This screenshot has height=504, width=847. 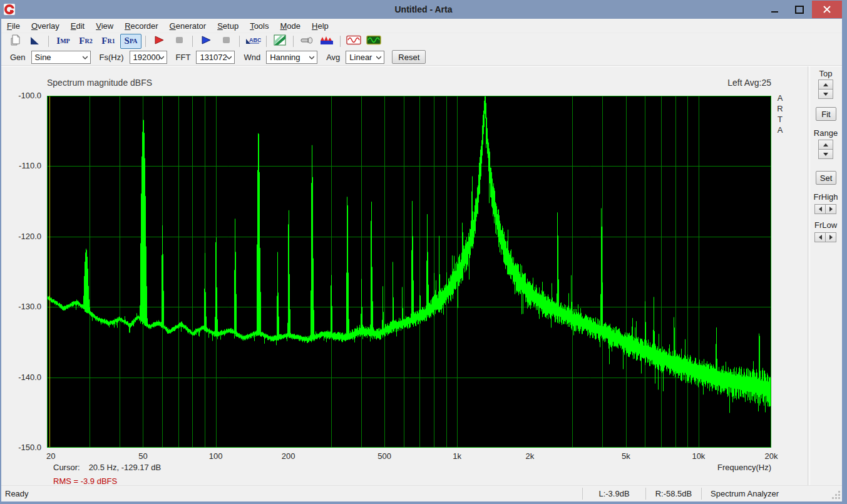 What do you see at coordinates (86, 41) in the screenshot?
I see `fr2-mode-button: FR2` at bounding box center [86, 41].